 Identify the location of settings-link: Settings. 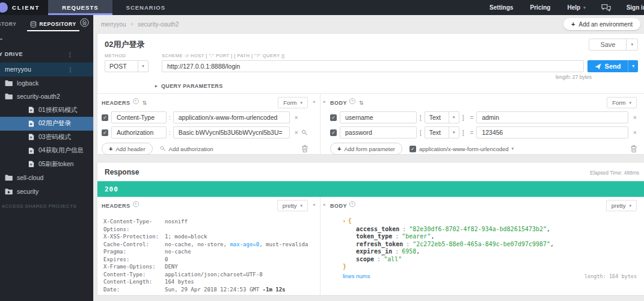
(501, 7).